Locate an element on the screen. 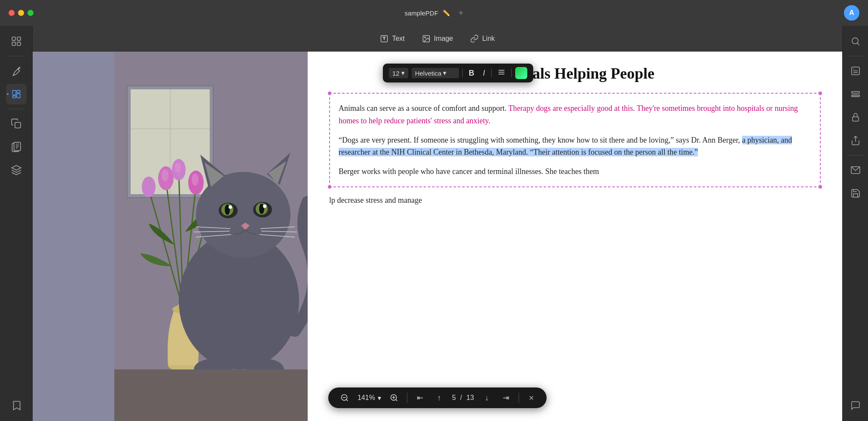  right-sidebar-search is located at coordinates (856, 41).